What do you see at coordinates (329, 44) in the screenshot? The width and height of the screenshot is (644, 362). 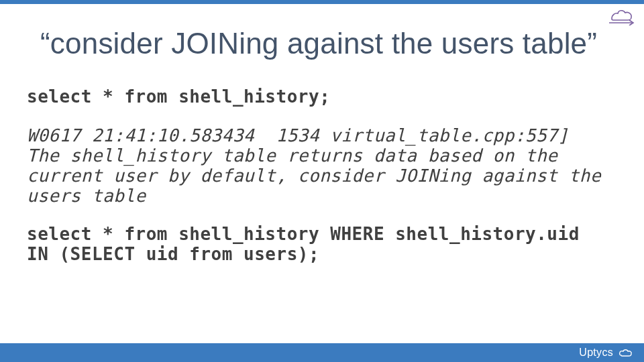 I see `slide-title: “consider JOINing against the users tabl…` at bounding box center [329, 44].